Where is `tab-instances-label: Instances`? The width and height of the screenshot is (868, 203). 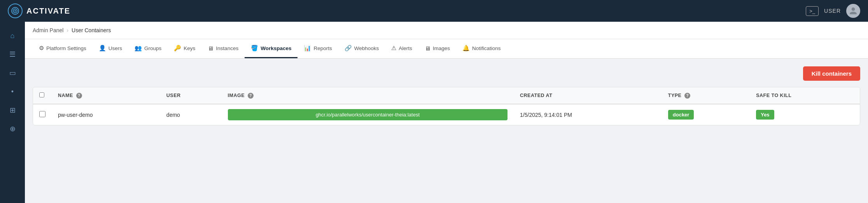 tab-instances-label: Instances is located at coordinates (227, 48).